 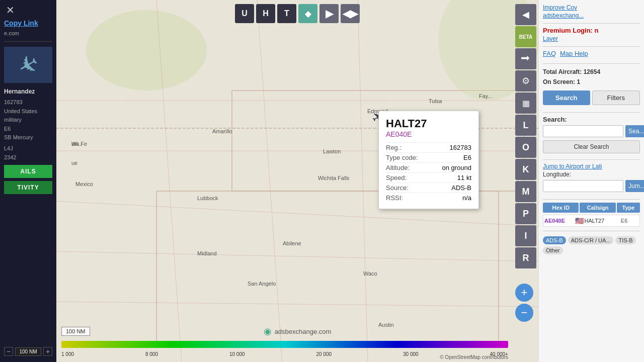 What do you see at coordinates (237, 354) in the screenshot?
I see `cb-label-2: 10 000` at bounding box center [237, 354].